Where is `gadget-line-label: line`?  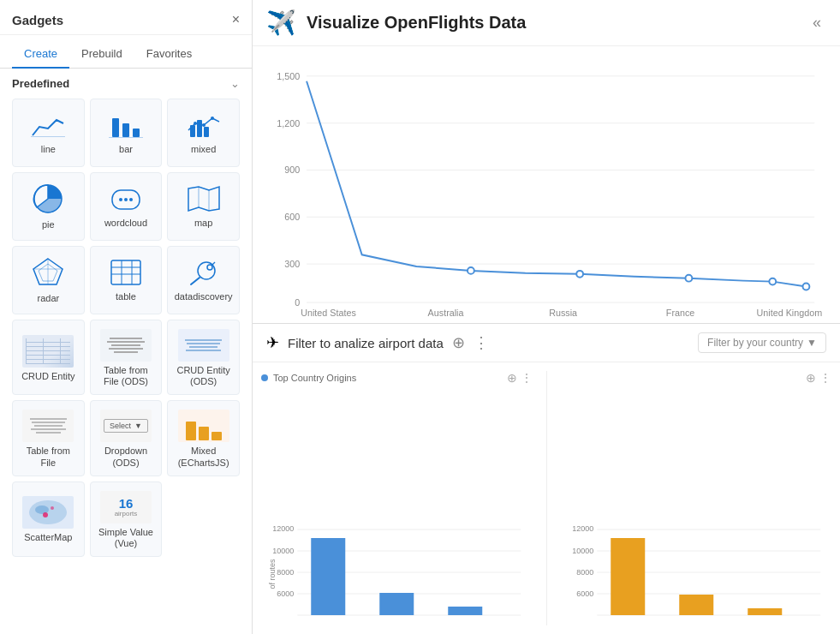 gadget-line-label: line is located at coordinates (48, 149).